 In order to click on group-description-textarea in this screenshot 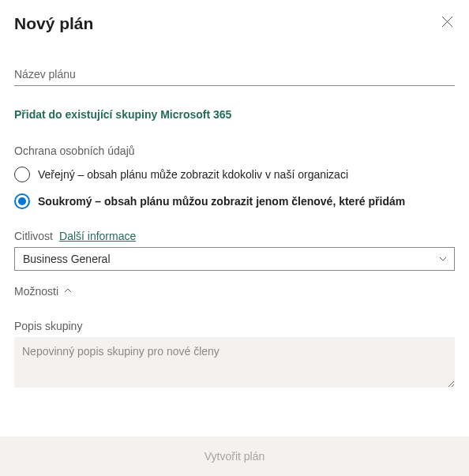, I will do `click(234, 362)`.